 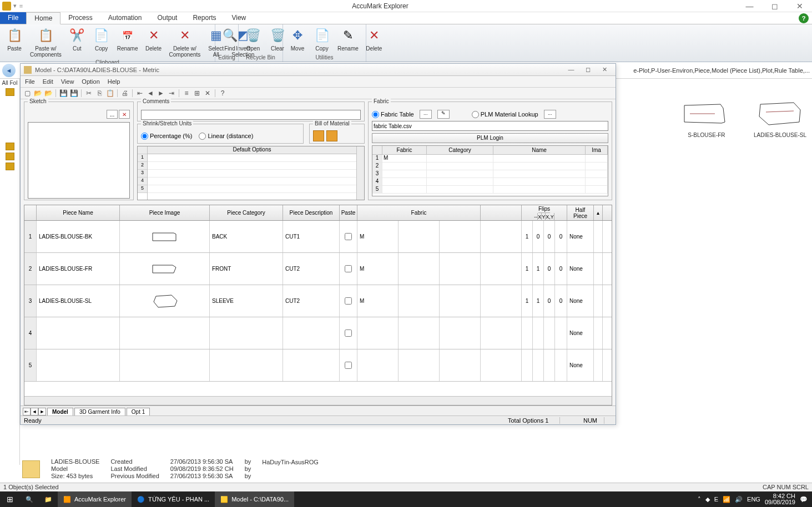 I want to click on tab-process: Process, so click(x=80, y=18).